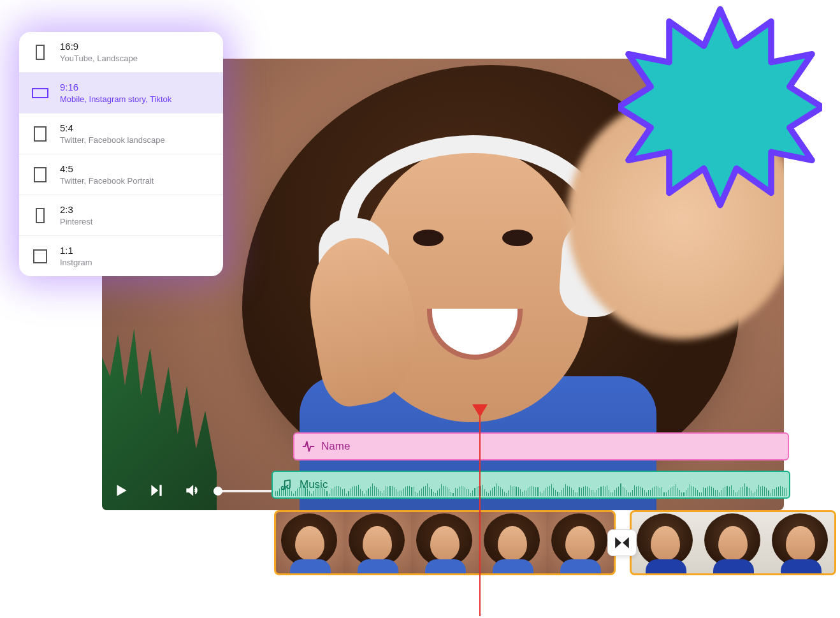  Describe the element at coordinates (121, 256) in the screenshot. I see `ratio-option-1-1: 1:1 Instgram` at that location.